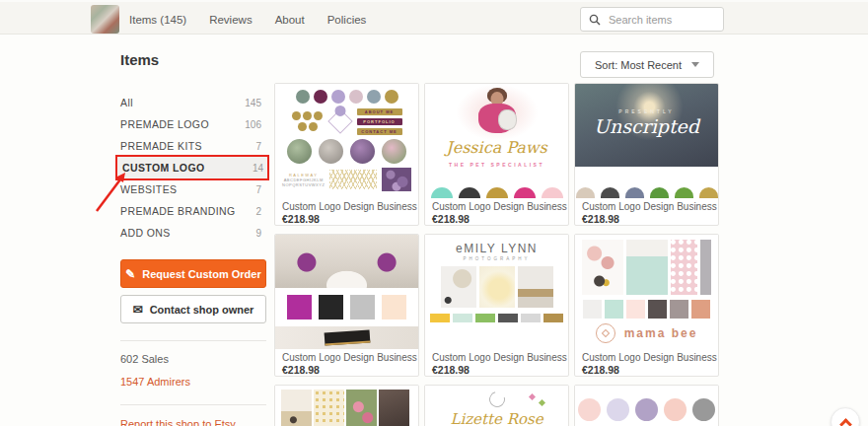 The height and width of the screenshot is (426, 868). Describe the element at coordinates (138, 310) in the screenshot. I see `envelope-icon: ✉` at that location.